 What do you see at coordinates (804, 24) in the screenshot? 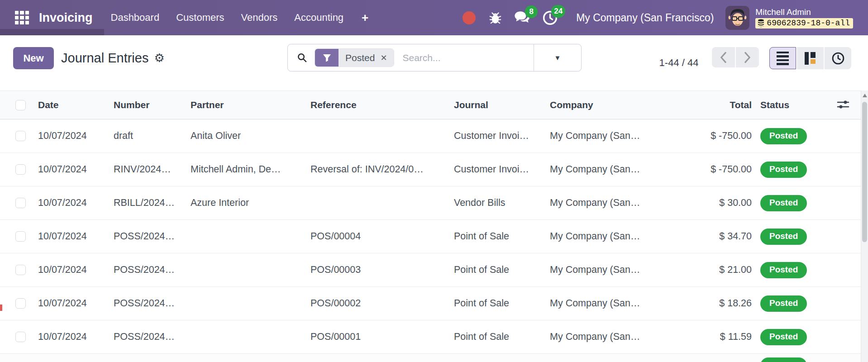
I see `database-badge: 69062839-18-0-all` at bounding box center [804, 24].